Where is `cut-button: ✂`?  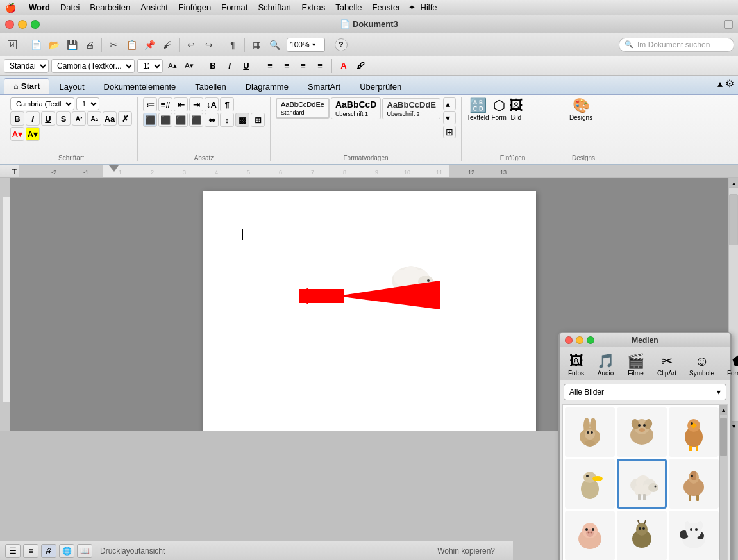 cut-button: ✂ is located at coordinates (113, 45).